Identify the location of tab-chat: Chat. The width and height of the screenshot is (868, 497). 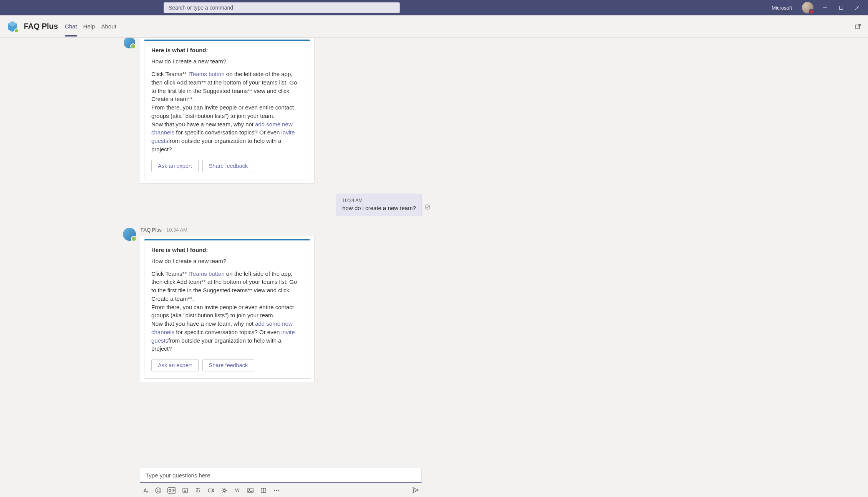
(71, 26).